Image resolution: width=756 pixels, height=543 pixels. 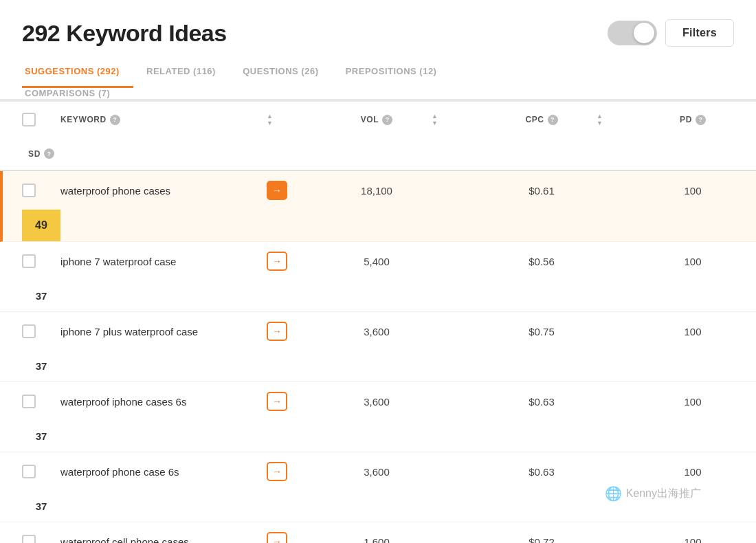 I want to click on row-cpc: $0.72, so click(x=542, y=535).